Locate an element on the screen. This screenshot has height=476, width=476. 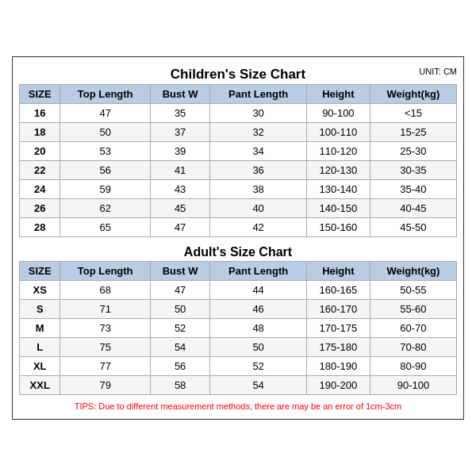
children-cell-6-5: 45-50 is located at coordinates (413, 228).